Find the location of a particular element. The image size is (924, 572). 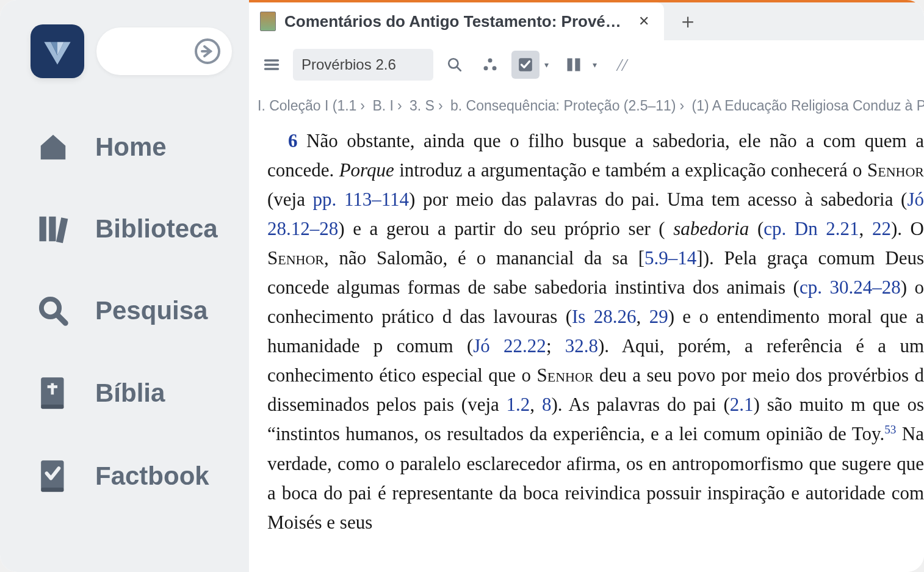

breadcrumb-part: I. Coleção I (1.1 is located at coordinates (307, 106).